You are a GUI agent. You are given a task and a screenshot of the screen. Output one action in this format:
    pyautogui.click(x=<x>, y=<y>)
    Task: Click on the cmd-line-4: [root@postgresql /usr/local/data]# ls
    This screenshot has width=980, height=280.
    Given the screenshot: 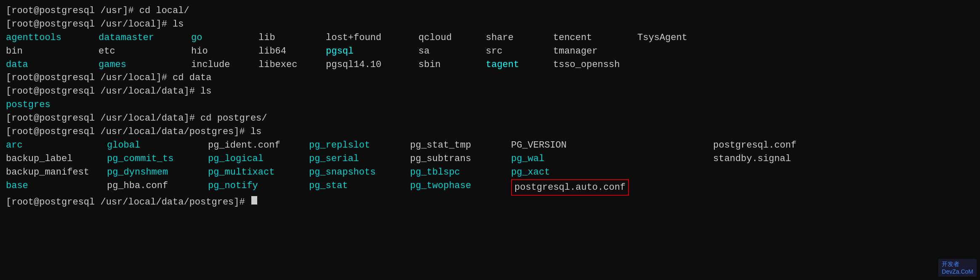 What is the action you would take?
    pyautogui.click(x=490, y=92)
    